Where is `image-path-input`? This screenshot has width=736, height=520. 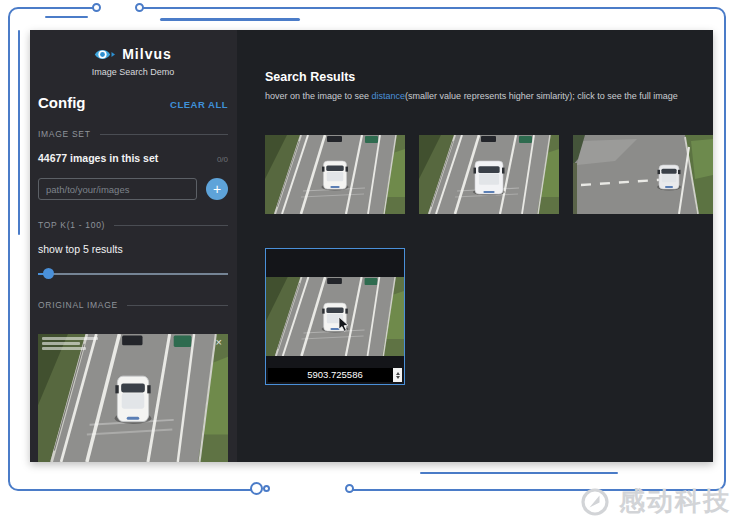 image-path-input is located at coordinates (118, 189).